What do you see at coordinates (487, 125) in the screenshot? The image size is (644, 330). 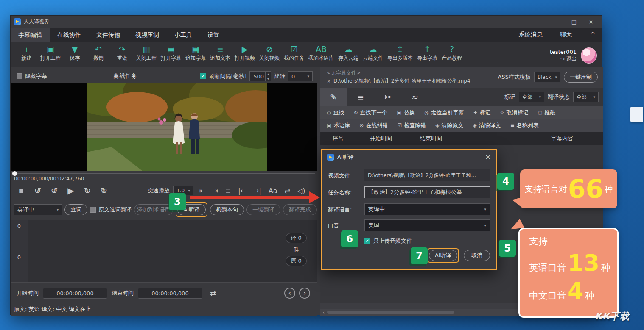 I see `action-clear-translation: ◈清除译文` at bounding box center [487, 125].